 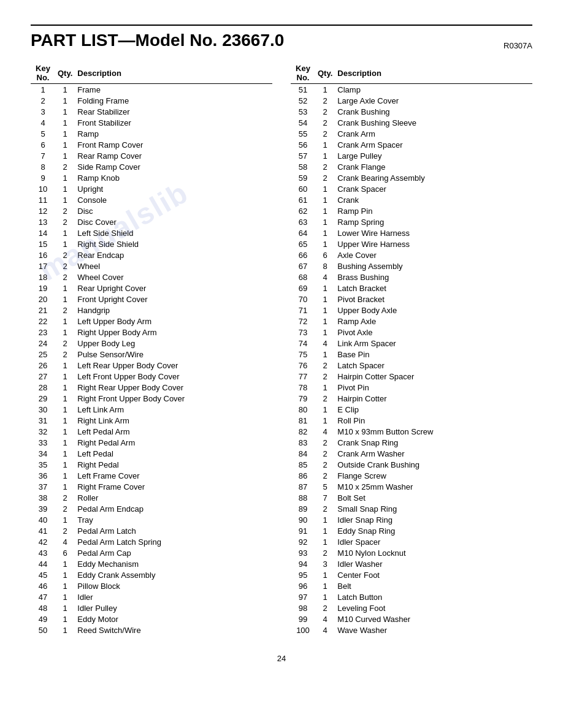 What do you see at coordinates (174, 398) in the screenshot?
I see `description: Right Front Upper Body Cover` at bounding box center [174, 398].